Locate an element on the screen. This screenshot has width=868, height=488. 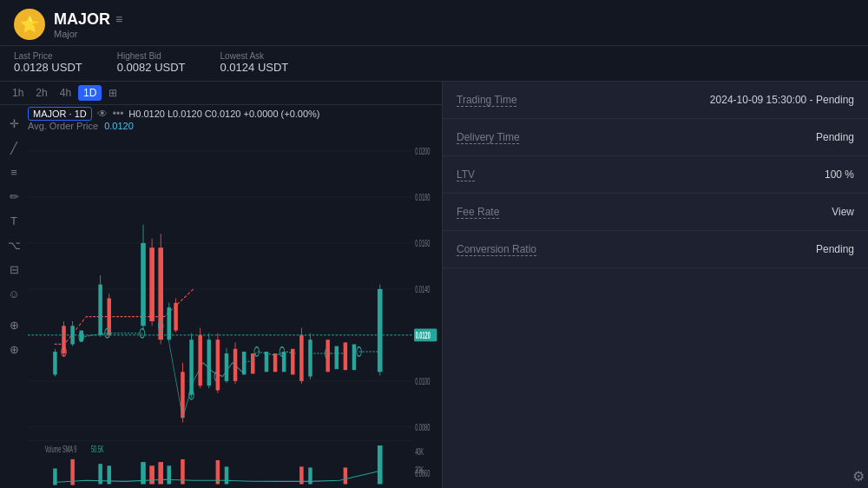
trading-time-val: 2024-10-09 15:30:00 - Pending is located at coordinates (762, 101).